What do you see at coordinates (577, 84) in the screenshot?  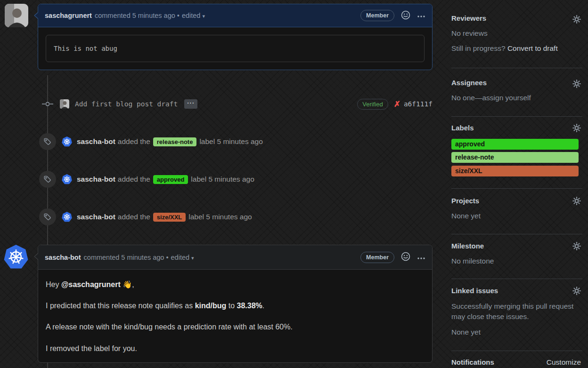 I see `assignees-settings-button` at bounding box center [577, 84].